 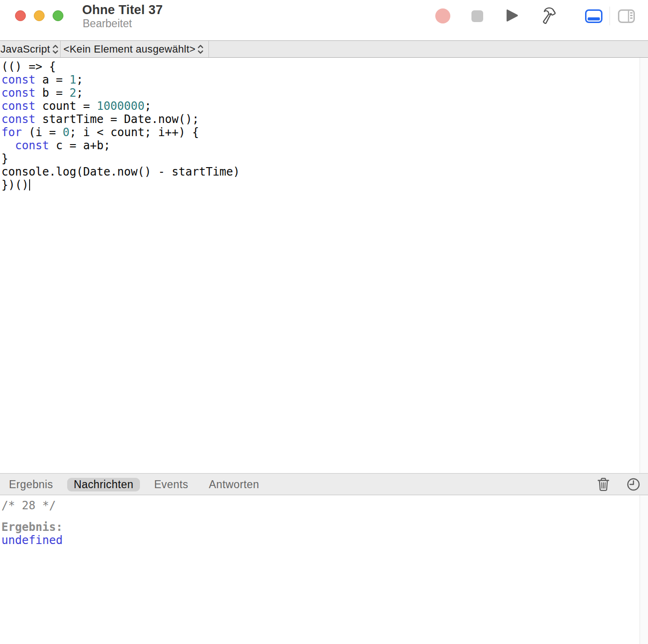 I want to click on code-token-number: 1, so click(x=73, y=80).